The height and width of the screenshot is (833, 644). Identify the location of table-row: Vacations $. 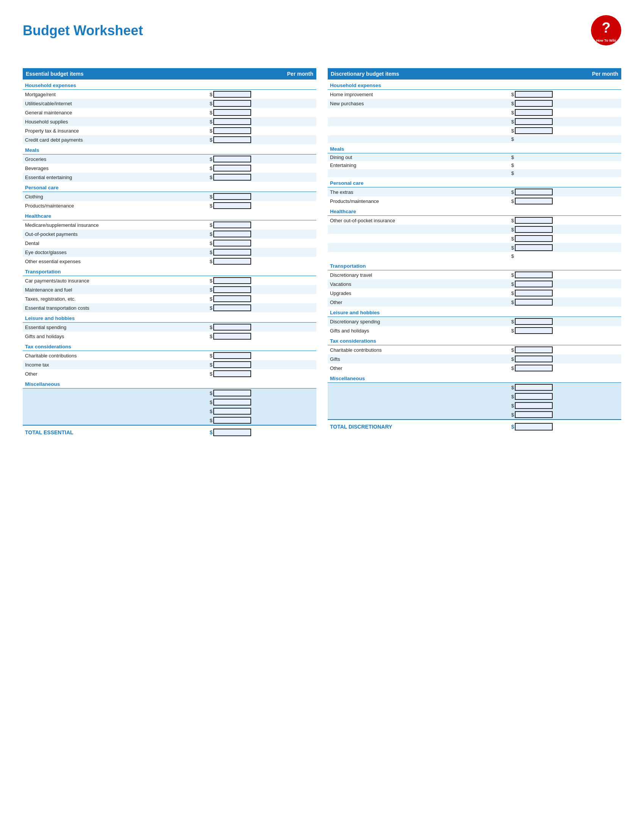
(475, 284).